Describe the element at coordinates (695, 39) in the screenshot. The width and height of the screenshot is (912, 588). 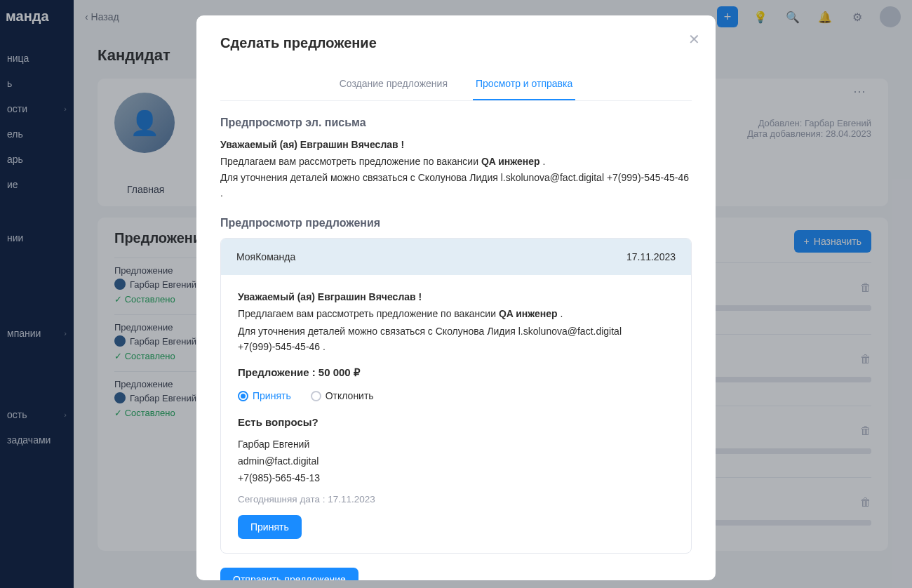
I see `close-icon: ✕` at that location.